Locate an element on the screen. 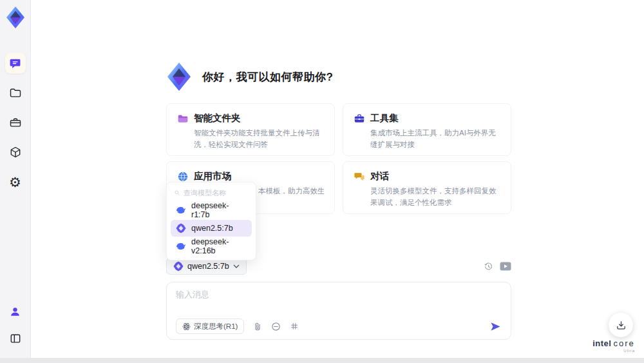 The height and width of the screenshot is (363, 644). search-icon is located at coordinates (177, 193).